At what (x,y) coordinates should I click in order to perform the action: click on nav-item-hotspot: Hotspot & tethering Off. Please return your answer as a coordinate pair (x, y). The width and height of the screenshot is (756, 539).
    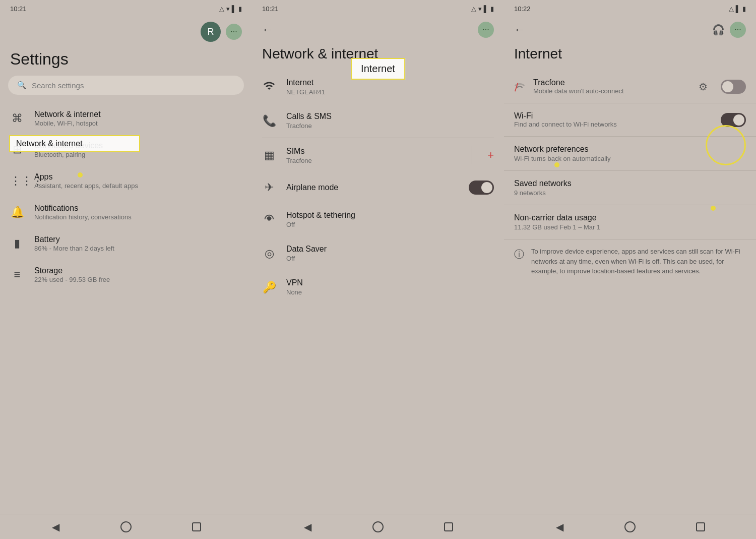
    Looking at the image, I should click on (378, 220).